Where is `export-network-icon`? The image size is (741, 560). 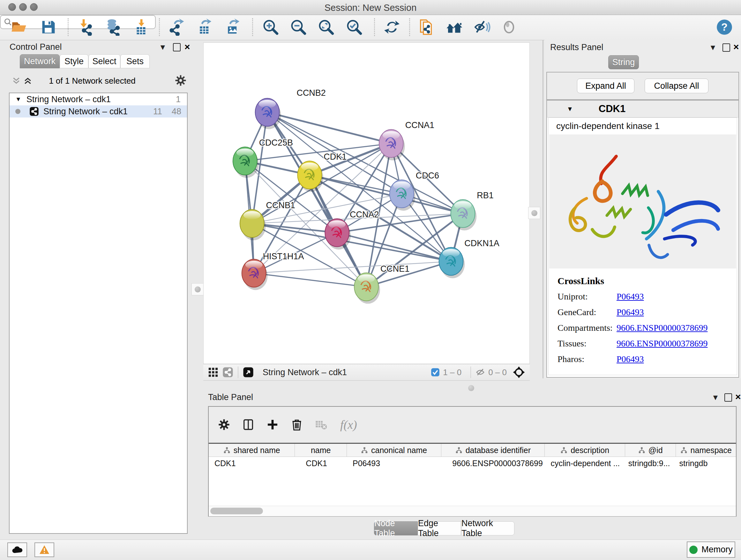
export-network-icon is located at coordinates (177, 27).